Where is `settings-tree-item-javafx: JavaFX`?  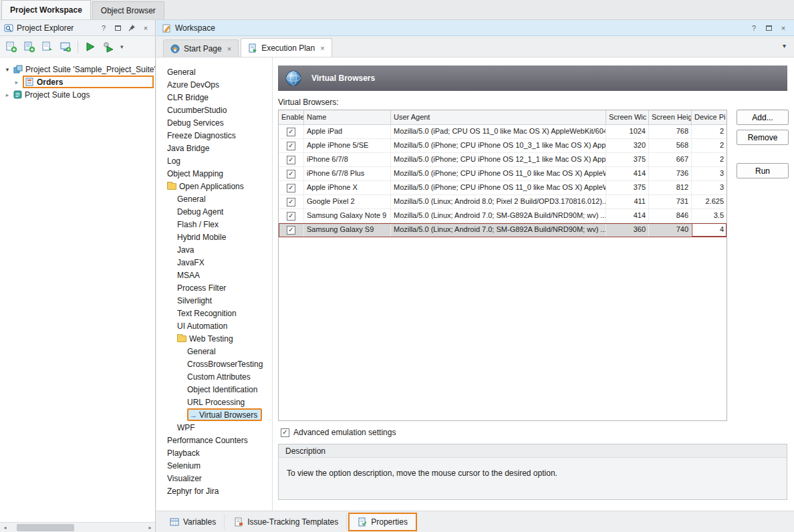
settings-tree-item-javafx: JavaFX is located at coordinates (214, 262).